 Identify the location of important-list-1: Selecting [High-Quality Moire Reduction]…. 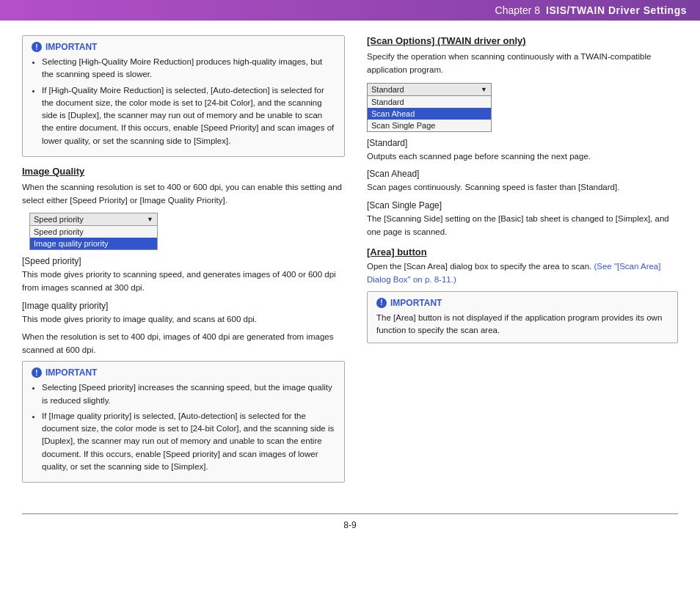
(189, 101).